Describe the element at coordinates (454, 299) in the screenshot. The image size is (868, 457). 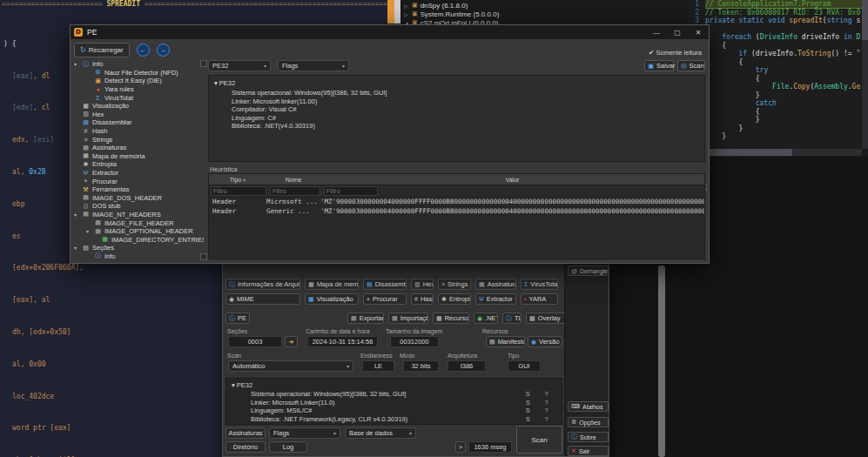
I see `die-view-button: ✱Entropia` at that location.